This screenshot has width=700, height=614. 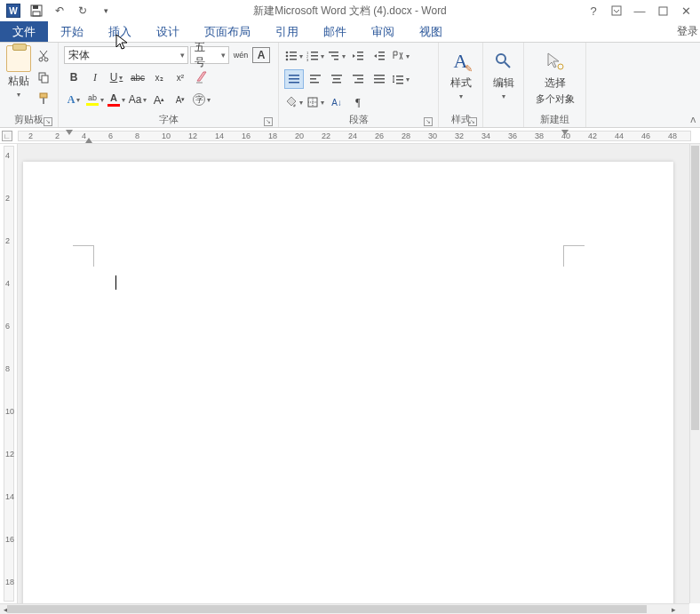 What do you see at coordinates (640, 11) in the screenshot?
I see `minimize-icon: —` at bounding box center [640, 11].